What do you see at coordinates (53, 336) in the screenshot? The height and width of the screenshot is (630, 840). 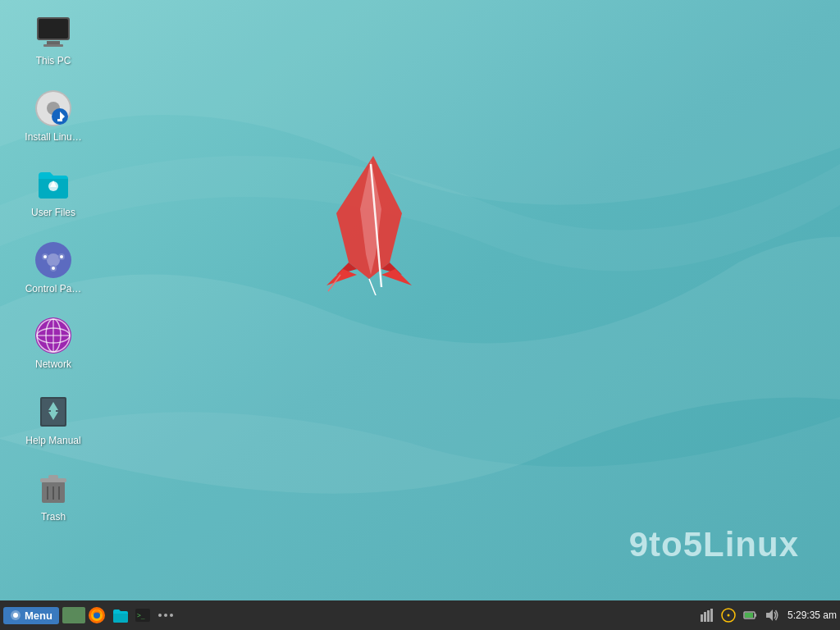 I see `network-icon-img` at bounding box center [53, 336].